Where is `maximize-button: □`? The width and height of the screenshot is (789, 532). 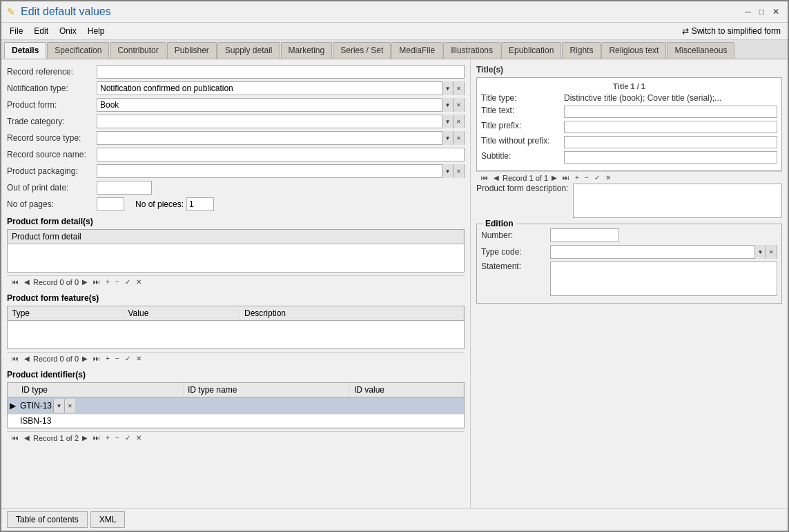 maximize-button: □ is located at coordinates (762, 12).